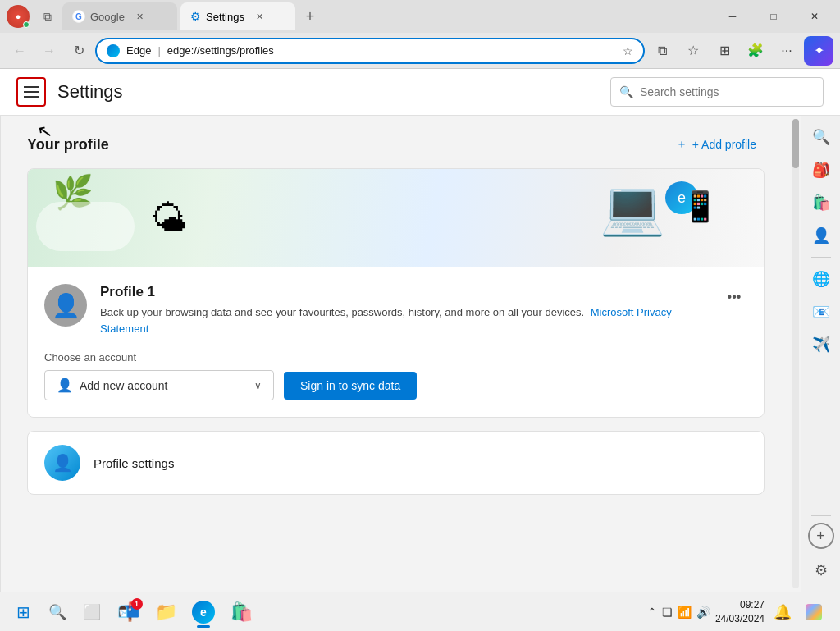 Image resolution: width=840 pixels, height=631 pixels. What do you see at coordinates (821, 536) in the screenshot?
I see `rs-add-button: +` at bounding box center [821, 536].